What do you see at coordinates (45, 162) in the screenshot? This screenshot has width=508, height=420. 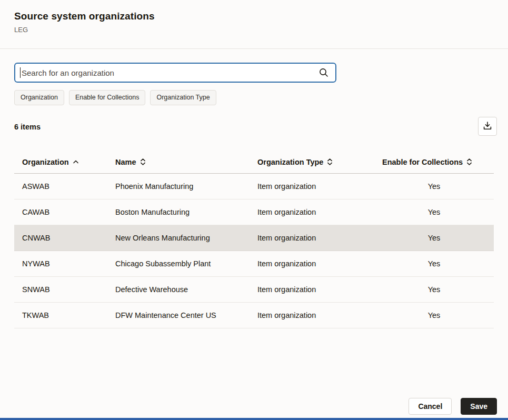 I see `column-header-label: Organization` at bounding box center [45, 162].